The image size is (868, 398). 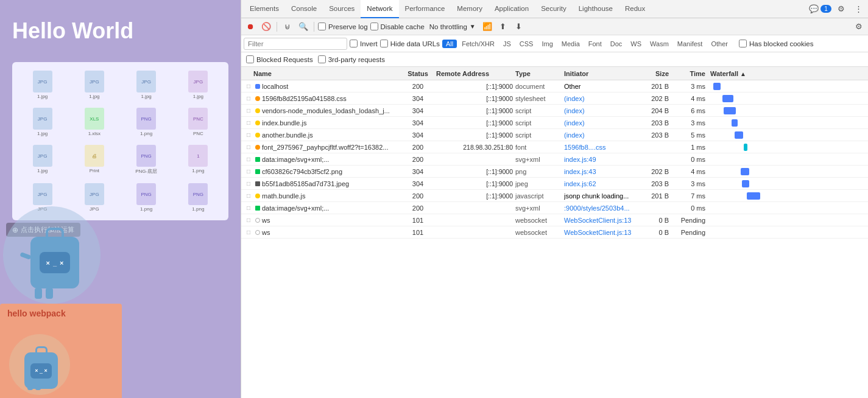 I want to click on network-settings-button: ⚙, so click(x=859, y=27).